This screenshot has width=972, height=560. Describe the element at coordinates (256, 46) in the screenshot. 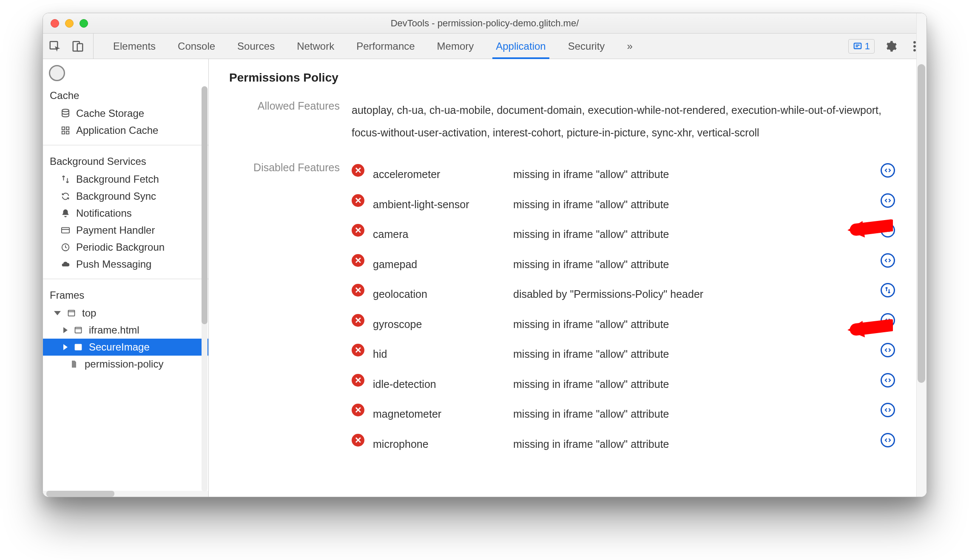

I see `tab-label: Sources` at that location.